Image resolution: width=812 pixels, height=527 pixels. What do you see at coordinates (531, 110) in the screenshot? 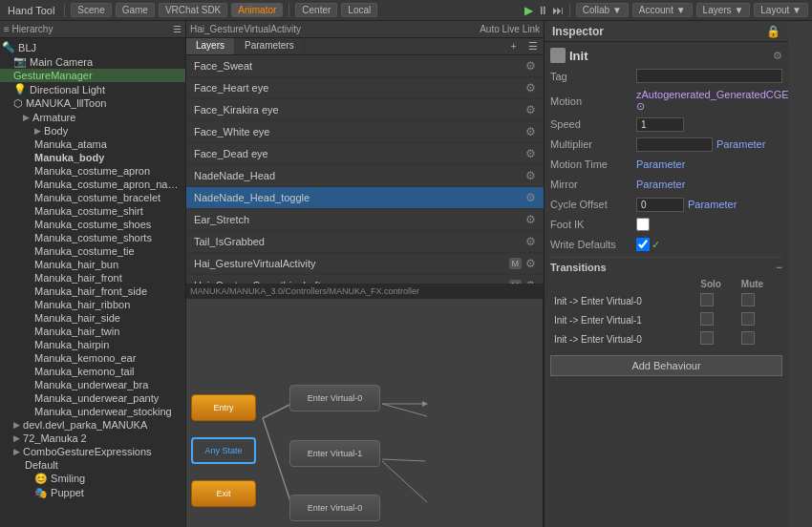
I see `layer-gear-2: ⚙` at bounding box center [531, 110].